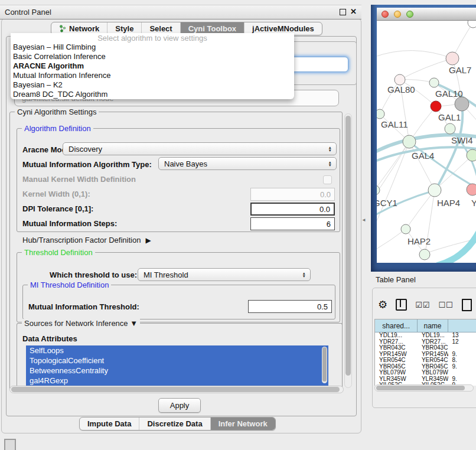 The image size is (476, 450). Describe the element at coordinates (85, 149) in the screenshot. I see `aracne-mode-value: Discovery` at that location.